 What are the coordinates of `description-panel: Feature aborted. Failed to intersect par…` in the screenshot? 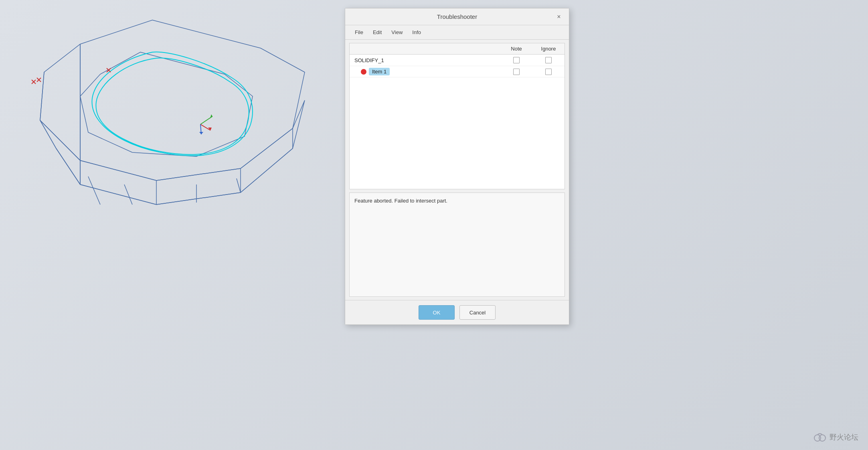 It's located at (457, 245).